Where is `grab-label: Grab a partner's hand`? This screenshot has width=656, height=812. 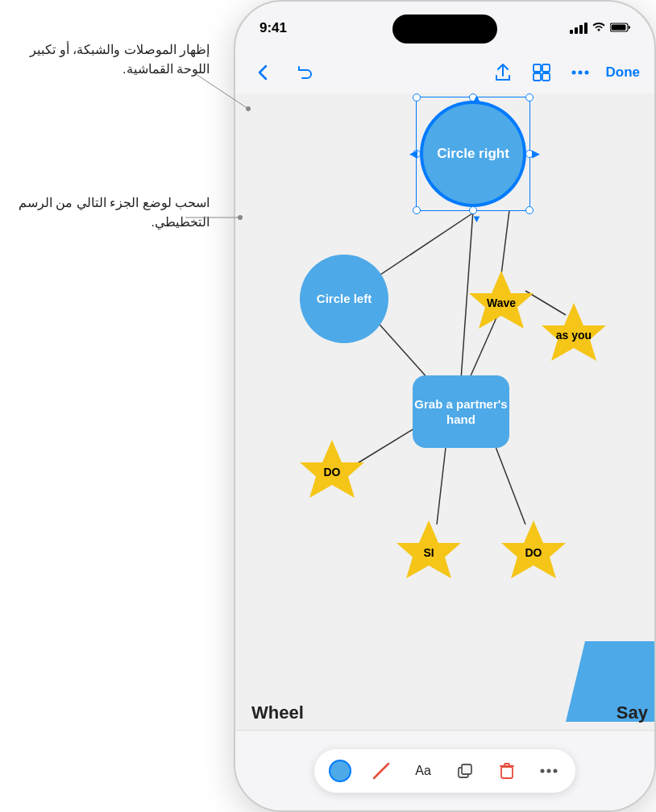 grab-label: Grab a partner's hand is located at coordinates (461, 412).